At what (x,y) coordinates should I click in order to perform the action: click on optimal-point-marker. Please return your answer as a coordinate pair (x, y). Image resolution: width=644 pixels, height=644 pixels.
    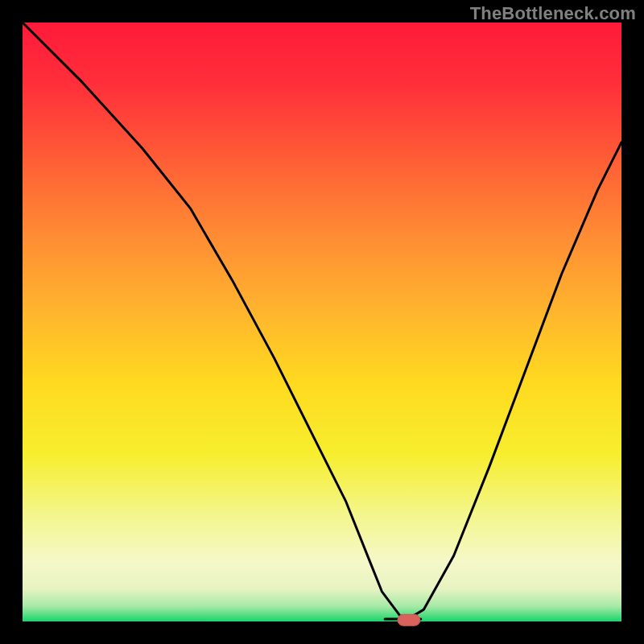
    Looking at the image, I should click on (409, 620).